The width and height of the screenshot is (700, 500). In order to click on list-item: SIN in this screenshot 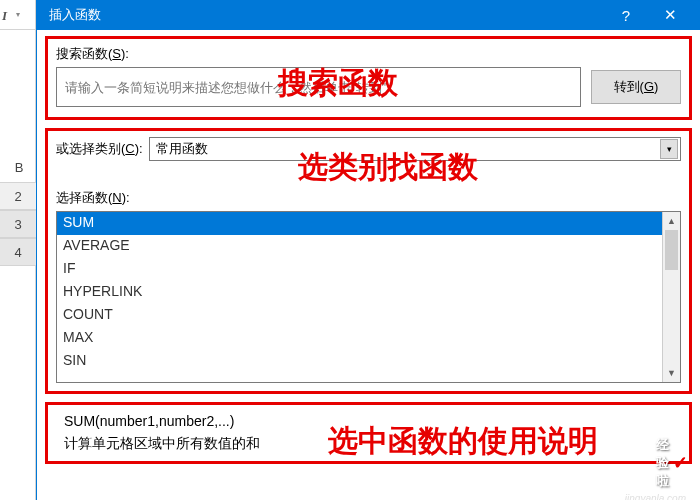, I will do `click(360, 362)`.